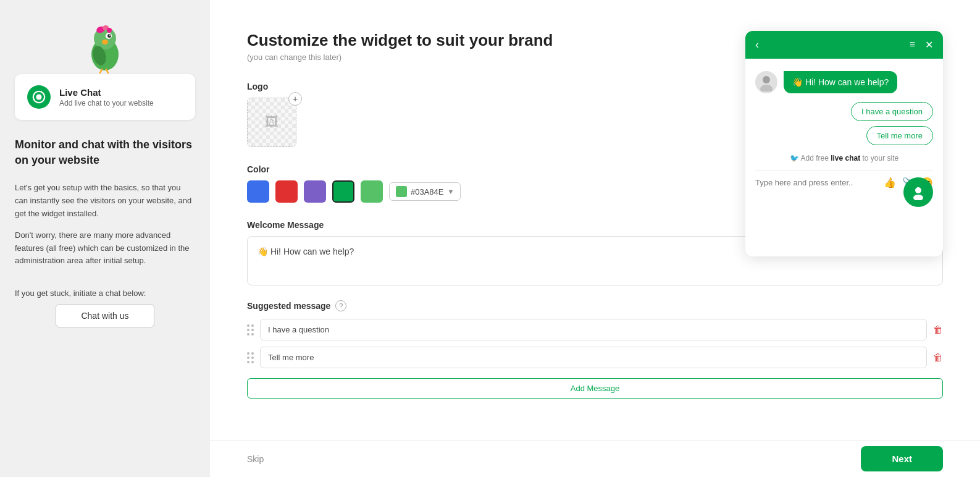  Describe the element at coordinates (595, 388) in the screenshot. I see `add-message-button: Add Message` at that location.